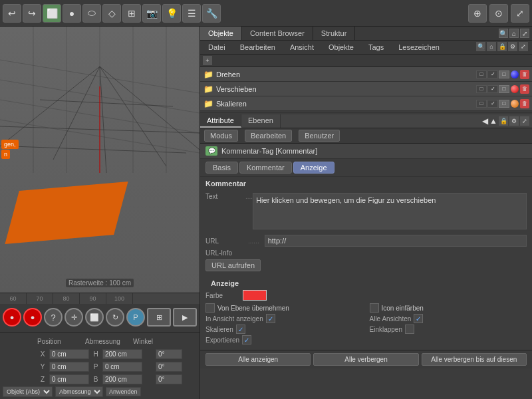 The height and width of the screenshot is (399, 532). I want to click on anwenden-button: Anwenden, so click(124, 392).